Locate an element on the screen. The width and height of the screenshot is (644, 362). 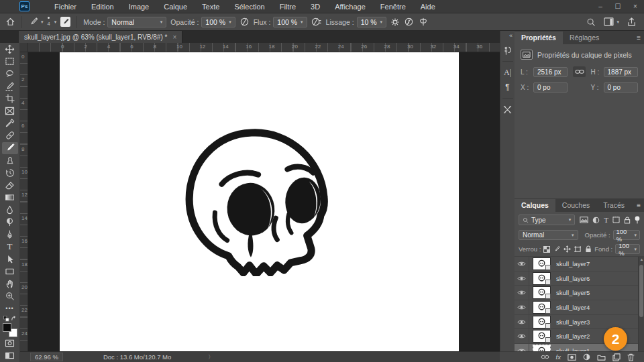
eraser-tool-icon is located at coordinates (10, 185).